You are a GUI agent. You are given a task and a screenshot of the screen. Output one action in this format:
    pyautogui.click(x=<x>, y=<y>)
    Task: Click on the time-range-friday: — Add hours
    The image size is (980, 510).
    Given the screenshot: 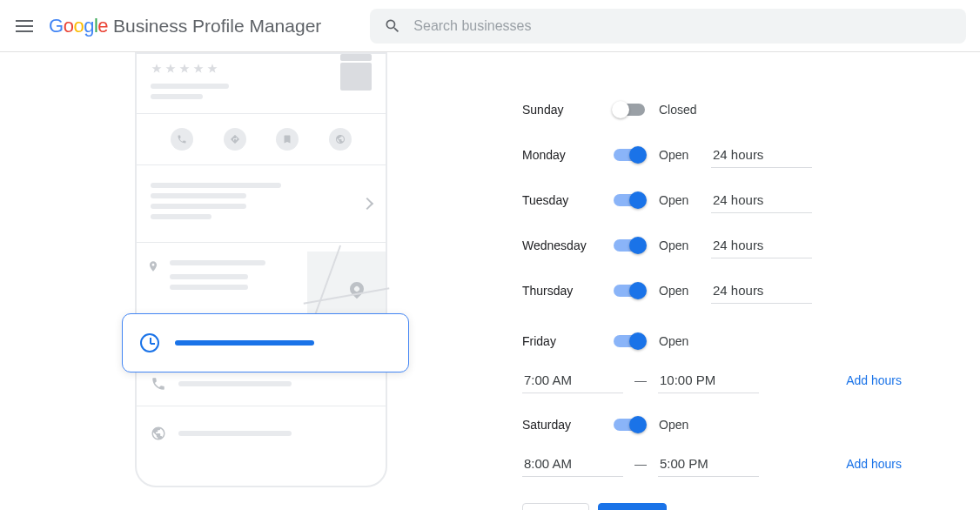 What is the action you would take?
    pyautogui.click(x=714, y=380)
    